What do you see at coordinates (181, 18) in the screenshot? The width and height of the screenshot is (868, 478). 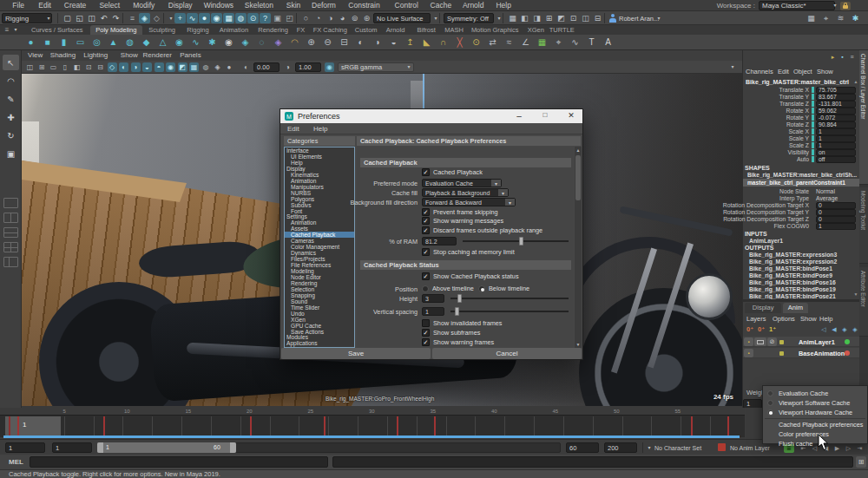 I see `snap-grid-icon: +` at bounding box center [181, 18].